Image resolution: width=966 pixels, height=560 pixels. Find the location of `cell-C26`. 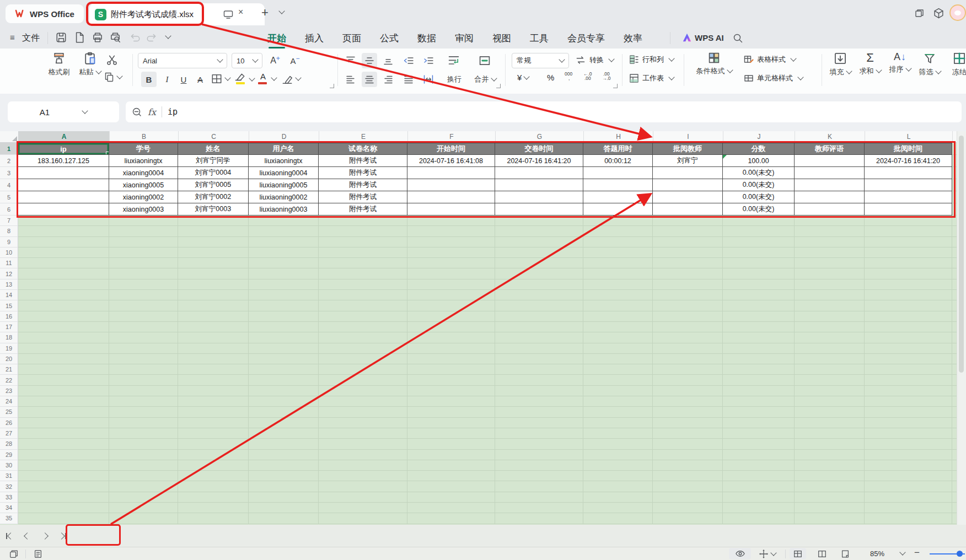

cell-C26 is located at coordinates (213, 423).